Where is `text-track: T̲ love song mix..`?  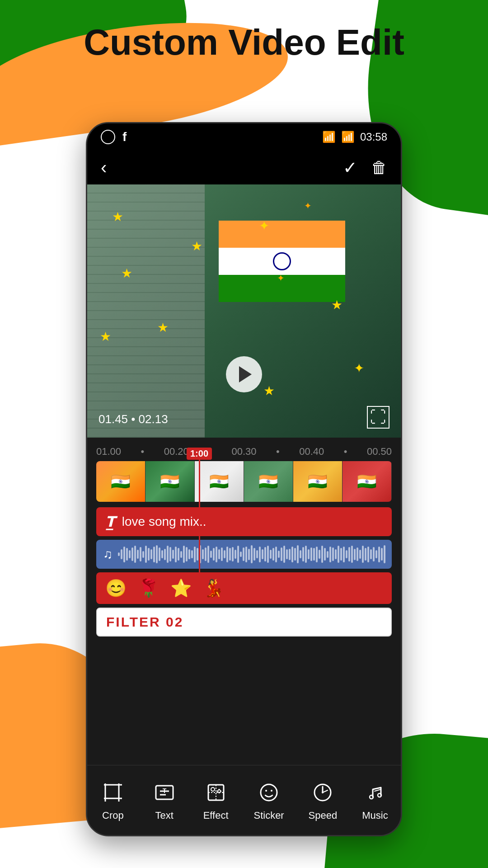
text-track: T̲ love song mix.. is located at coordinates (244, 522).